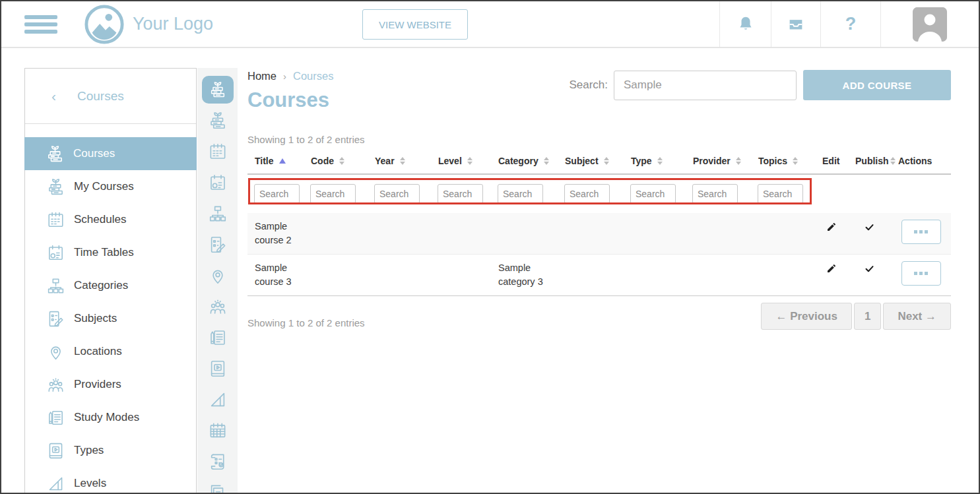 The height and width of the screenshot is (494, 980). Describe the element at coordinates (218, 338) in the screenshot. I see `rail-study-modes-icon` at that location.